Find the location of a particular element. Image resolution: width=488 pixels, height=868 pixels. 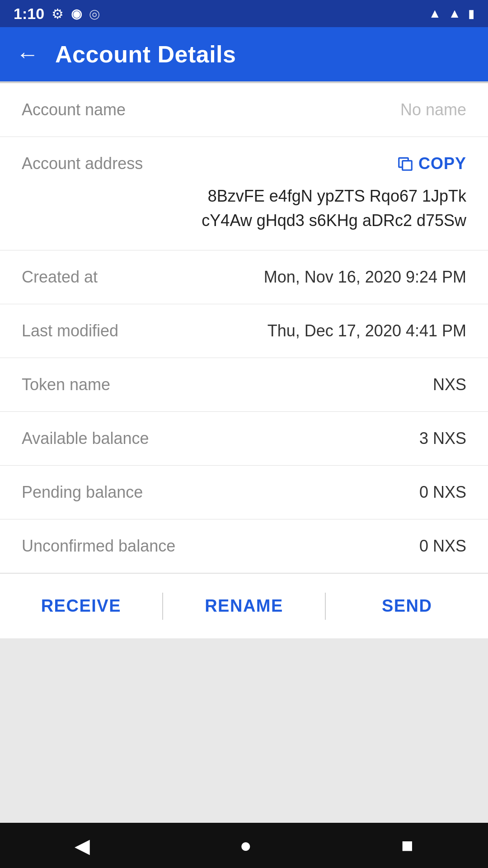

address-row-top: Account address COPY is located at coordinates (244, 164).